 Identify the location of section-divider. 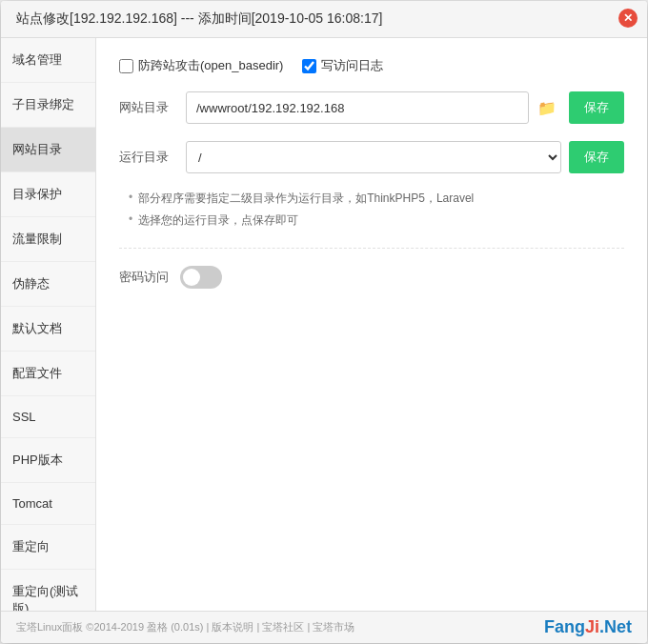
(372, 248).